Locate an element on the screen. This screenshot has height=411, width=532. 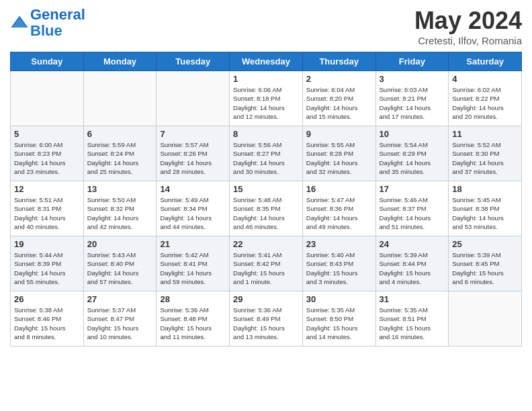
day-info: Sunrise: 5:43 AM Sunset: 8:40 PM Dayligh… is located at coordinates (120, 269).